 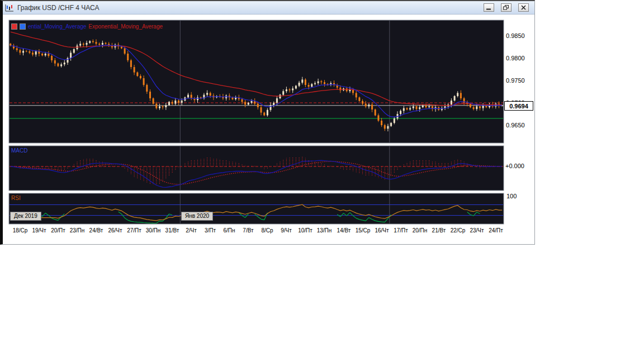 I want to click on restore-button, so click(x=506, y=8).